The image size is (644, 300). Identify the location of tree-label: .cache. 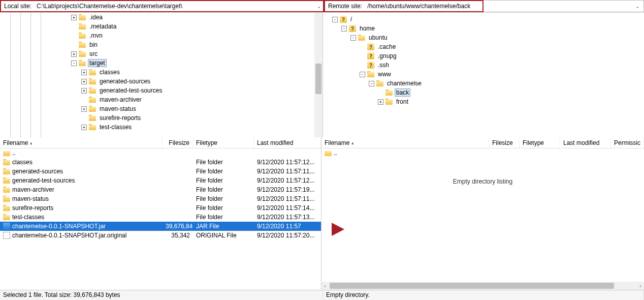
(387, 47).